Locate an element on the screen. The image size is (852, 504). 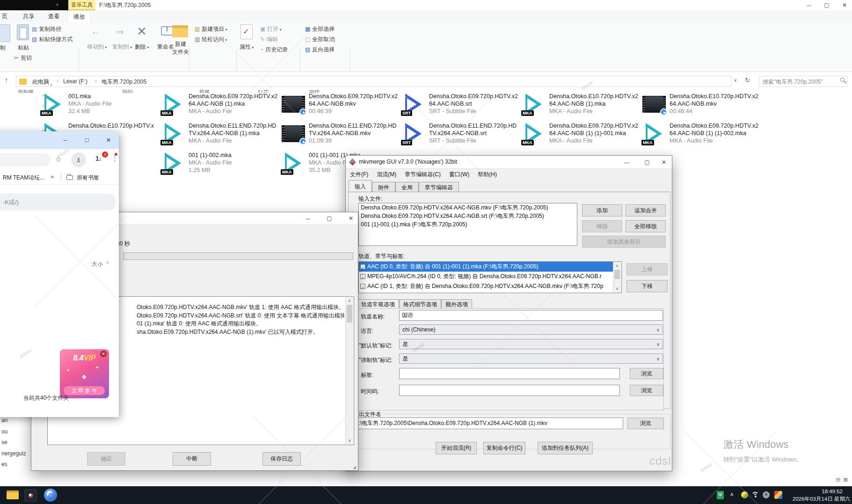
abort-button: 中断 is located at coordinates (192, 459).